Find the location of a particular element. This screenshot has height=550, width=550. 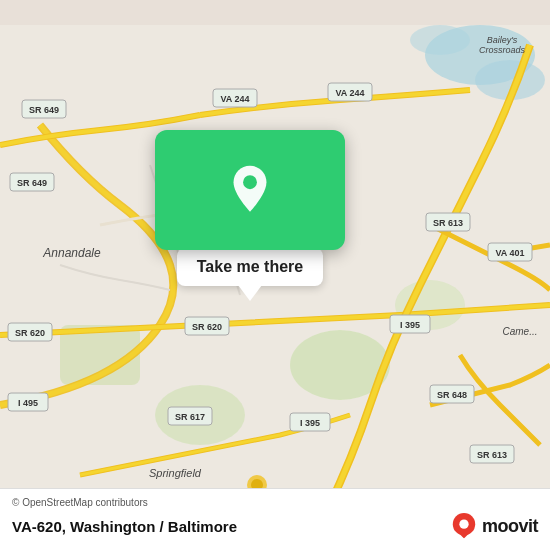

bottom-bar: © OpenStreetMap contributors VA-620, Was… is located at coordinates (275, 519).